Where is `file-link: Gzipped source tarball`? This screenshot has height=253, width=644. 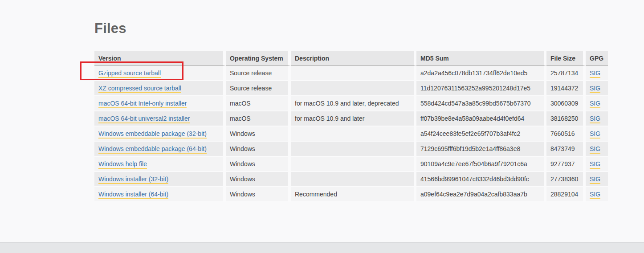
file-link: Gzipped source tarball is located at coordinates (130, 74).